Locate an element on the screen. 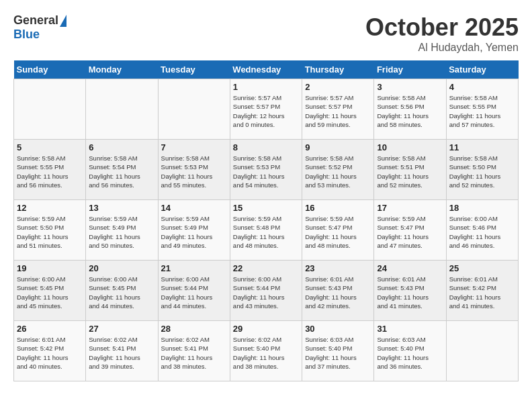  calendar-cell: 14Sunrise: 5:59 AMSunset: 5:49 PMDayligh… is located at coordinates (193, 230).